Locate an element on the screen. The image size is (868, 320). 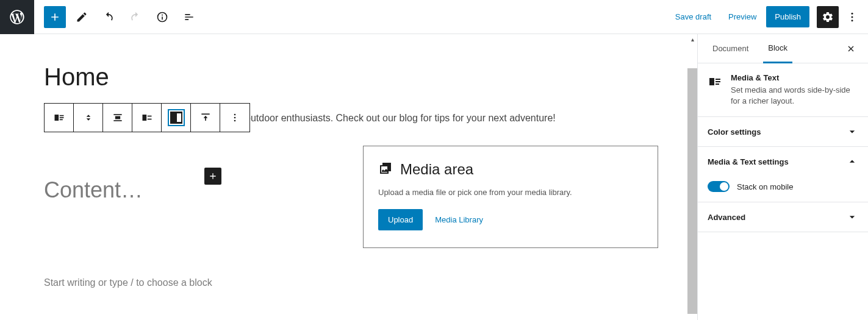
media-area-description: Upload a media file or pick one from you… is located at coordinates (511, 193).